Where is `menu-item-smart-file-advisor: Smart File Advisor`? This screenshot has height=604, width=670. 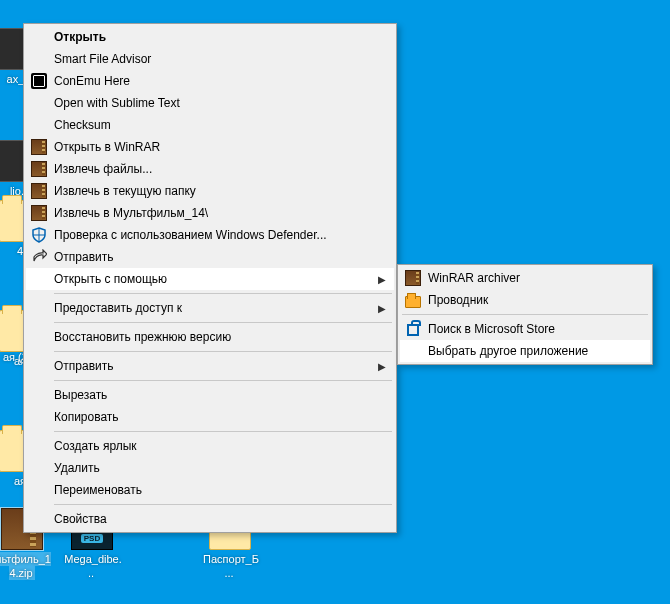 menu-item-smart-file-advisor: Smart File Advisor is located at coordinates (210, 59).